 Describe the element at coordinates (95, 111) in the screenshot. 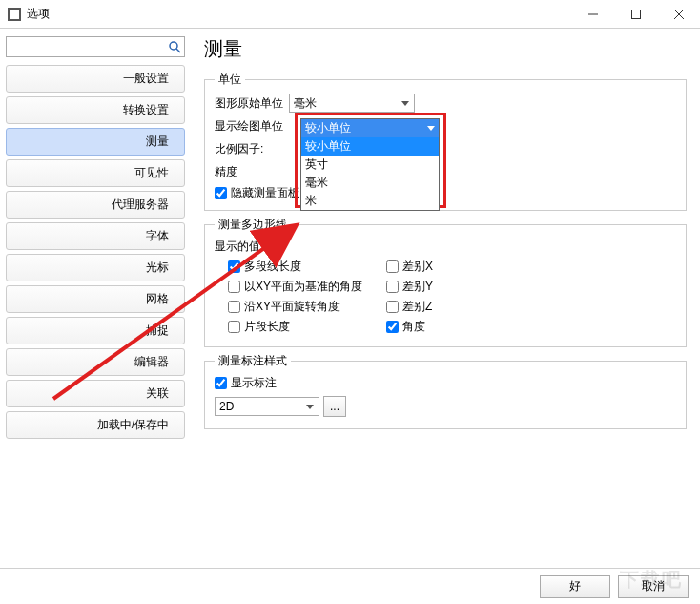

I see `sidebar-item-1: 转换设置` at that location.